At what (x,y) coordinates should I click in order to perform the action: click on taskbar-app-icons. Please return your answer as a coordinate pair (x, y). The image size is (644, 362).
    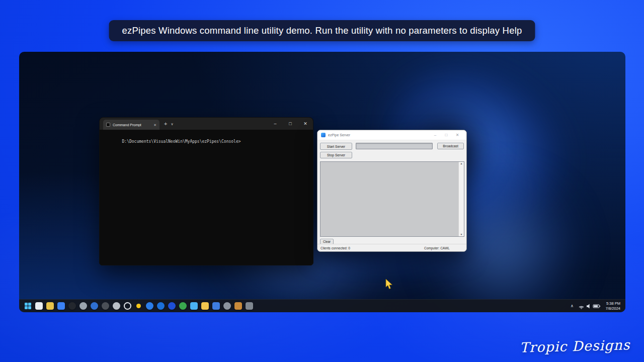
    Looking at the image, I should click on (139, 306).